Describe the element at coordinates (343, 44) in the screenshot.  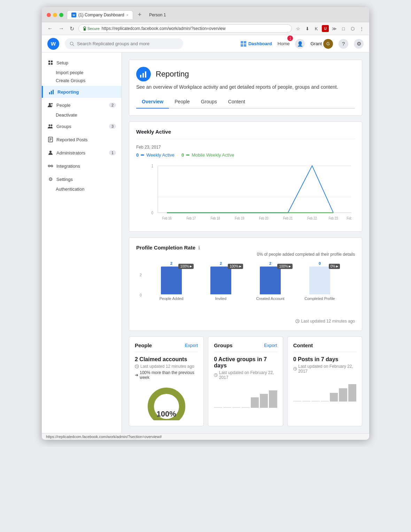
I see `help-icon: ?` at that location.